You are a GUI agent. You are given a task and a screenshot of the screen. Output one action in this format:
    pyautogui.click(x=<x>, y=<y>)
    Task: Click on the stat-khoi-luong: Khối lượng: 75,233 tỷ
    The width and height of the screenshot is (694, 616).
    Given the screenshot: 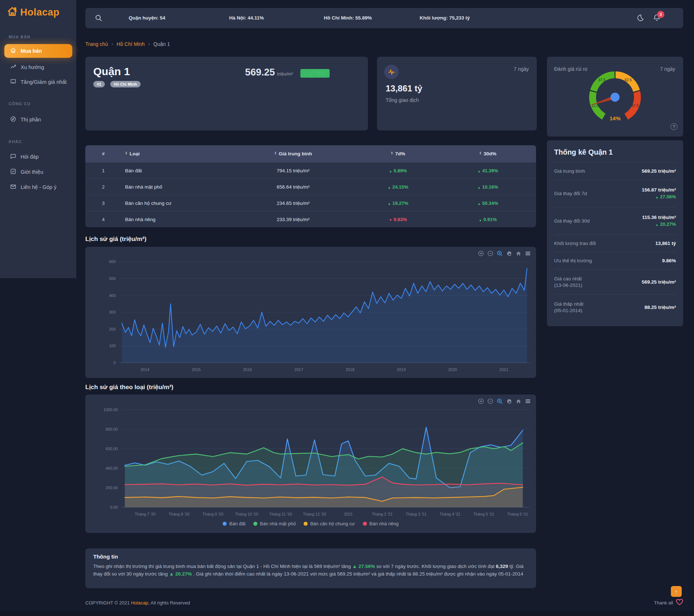 What is the action you would take?
    pyautogui.click(x=445, y=18)
    